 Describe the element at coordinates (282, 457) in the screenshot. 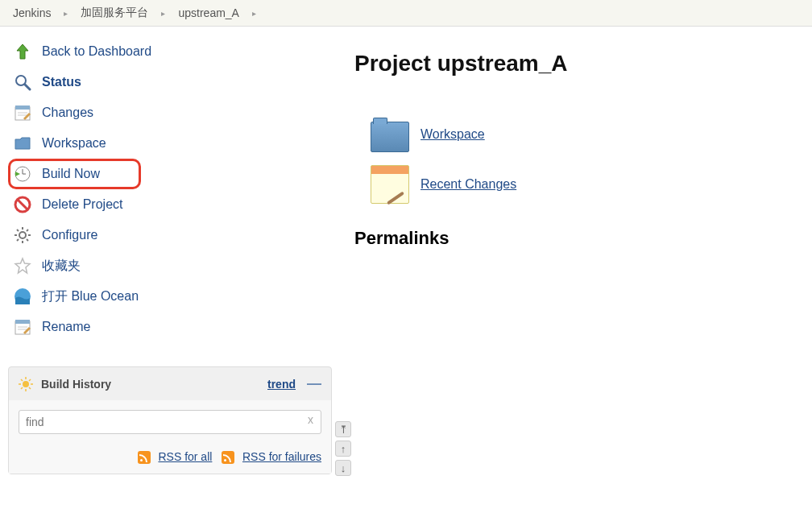

I see `rss-failures-link: RSS for failures` at that location.